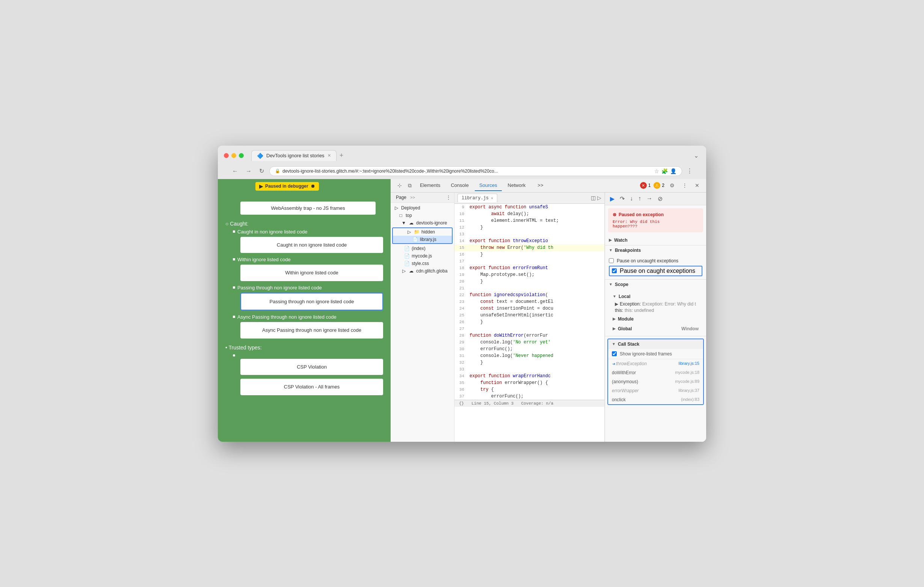 This screenshot has height=587, width=924. I want to click on callstack-frame-0: ➜ throwException library.js:15, so click(655, 363).